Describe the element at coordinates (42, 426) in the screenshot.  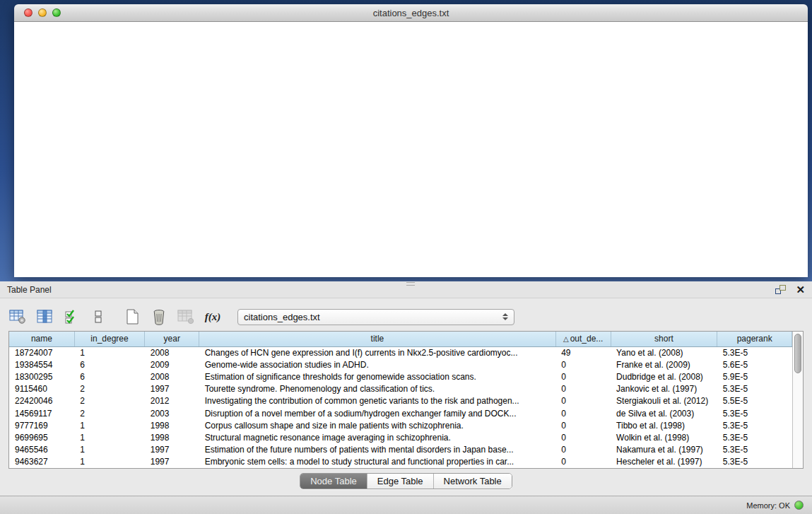
I see `table-cell: 9777169` at that location.